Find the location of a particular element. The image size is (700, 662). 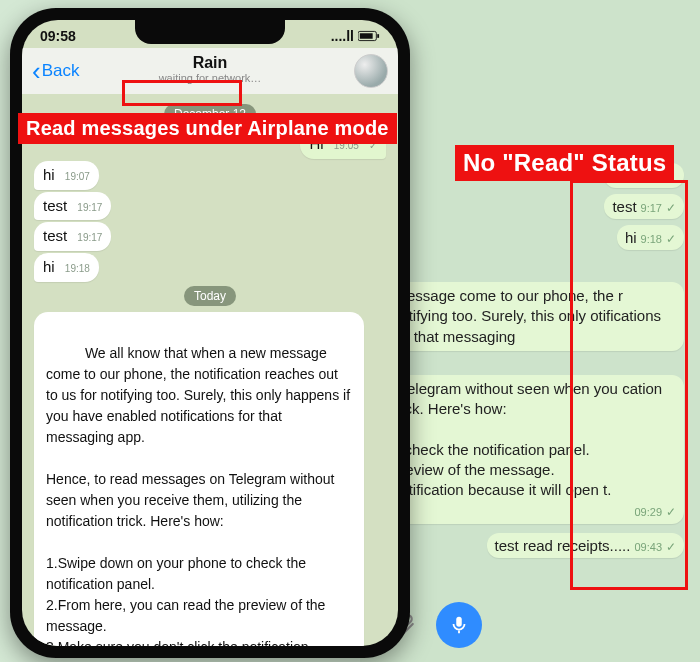

compose-bar is located at coordinates (530, 624).